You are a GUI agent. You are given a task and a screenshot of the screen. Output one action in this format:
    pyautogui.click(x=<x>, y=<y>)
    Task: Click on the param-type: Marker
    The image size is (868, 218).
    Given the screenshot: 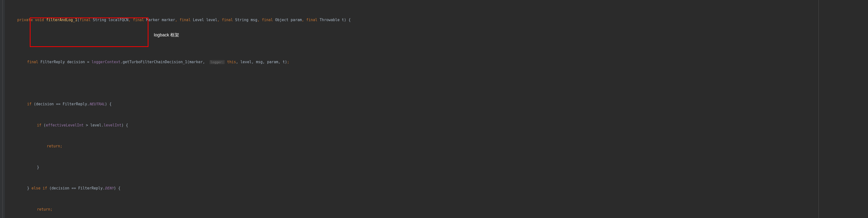 What is the action you would take?
    pyautogui.click(x=153, y=20)
    